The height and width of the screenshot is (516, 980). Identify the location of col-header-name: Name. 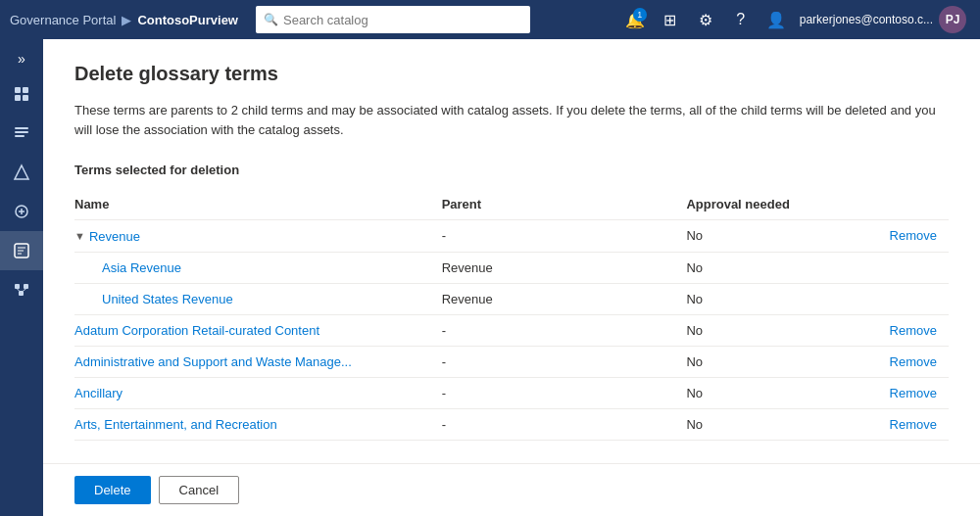
(259, 205).